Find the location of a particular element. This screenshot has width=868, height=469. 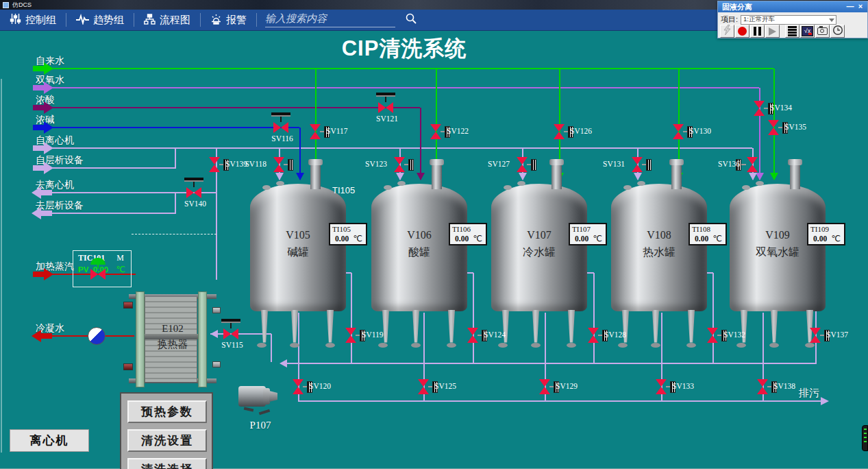

valve-label-SV138: SV138 is located at coordinates (784, 386).